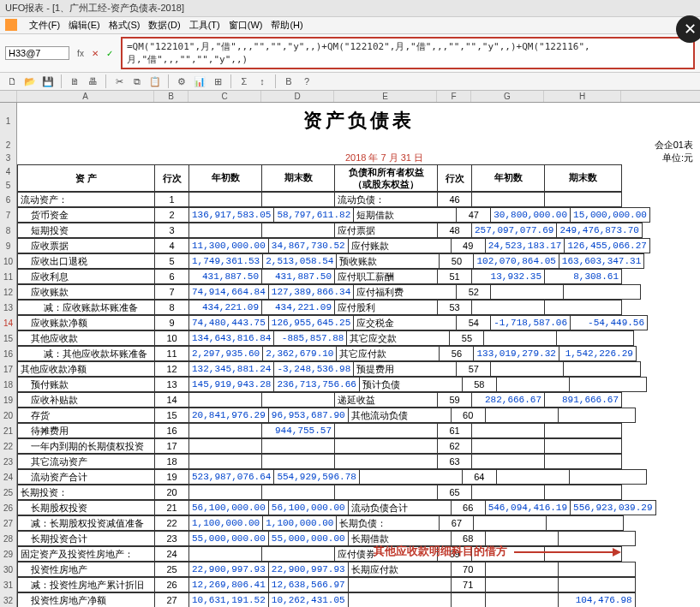  Describe the element at coordinates (9, 215) in the screenshot. I see `row-header: 7` at that location.